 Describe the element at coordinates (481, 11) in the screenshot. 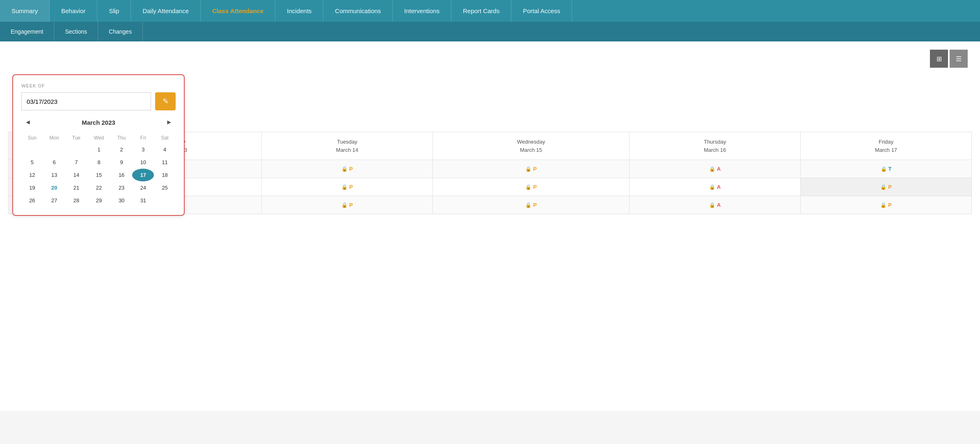

I see `tab-report-cards: Report Cards` at that location.